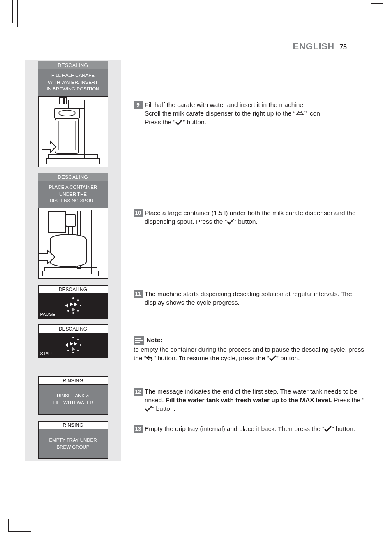 This screenshot has height=535, width=392. Describe the element at coordinates (138, 429) in the screenshot. I see `step-number: 13` at that location.